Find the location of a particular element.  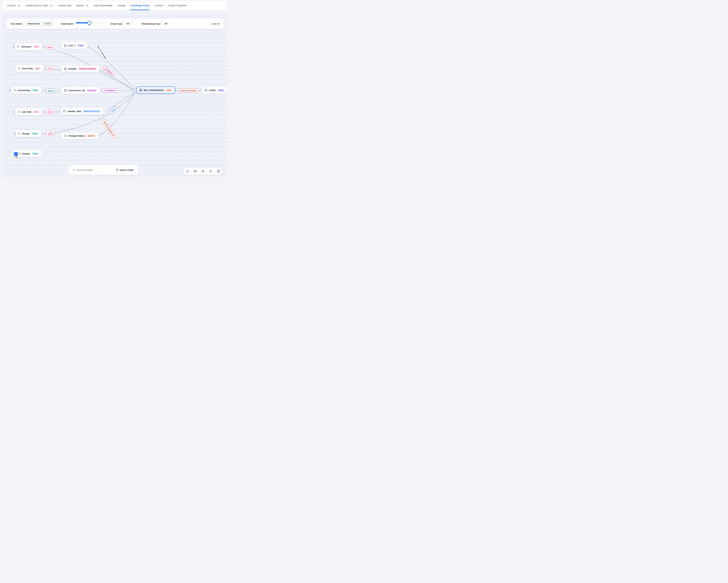

view-mode-segmented-control: Hierarchical Radial is located at coordinates (39, 24).